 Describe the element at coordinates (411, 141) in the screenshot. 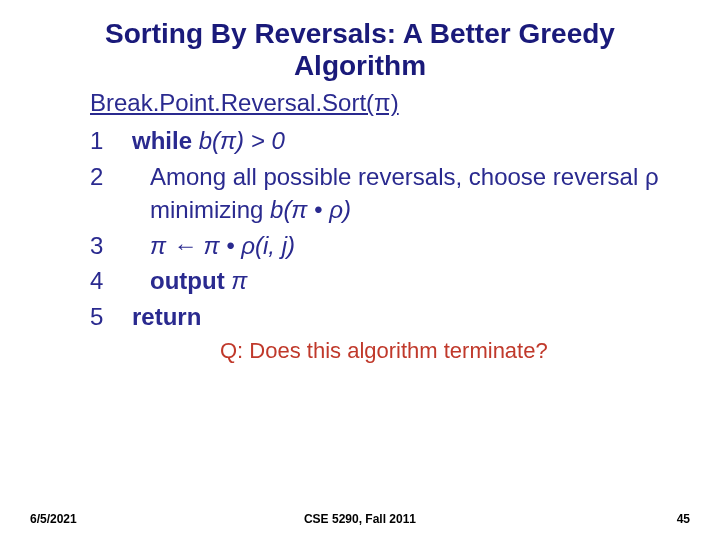

I see `line-text: while b(π) > 0` at that location.